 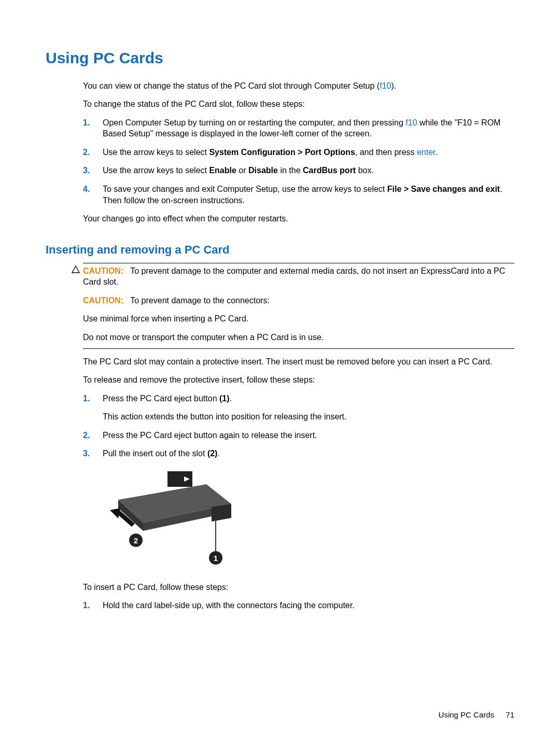 What do you see at coordinates (299, 362) in the screenshot?
I see `body-text: The PC Card slot may contain a protectiv…` at bounding box center [299, 362].